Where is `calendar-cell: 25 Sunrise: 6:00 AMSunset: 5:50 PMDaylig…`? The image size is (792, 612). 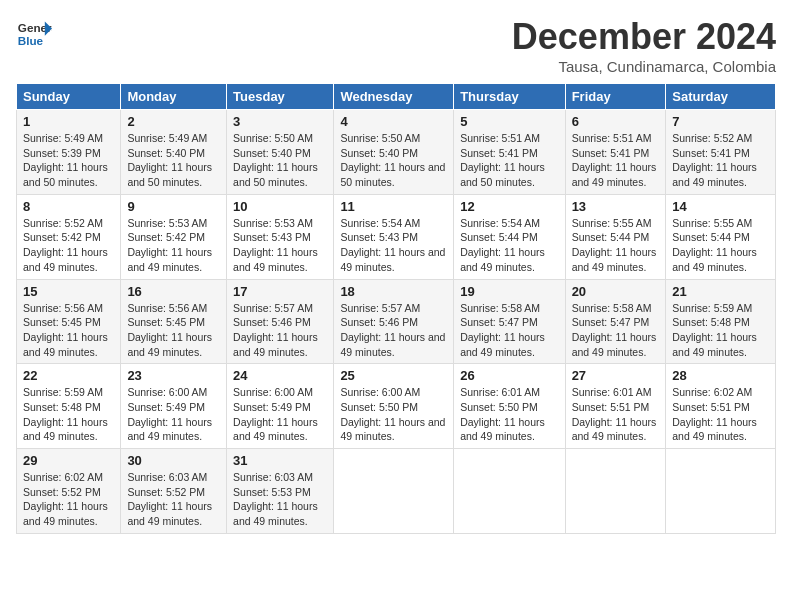
calendar-cell: 25 Sunrise: 6:00 AMSunset: 5:50 PMDaylig… is located at coordinates (394, 406).